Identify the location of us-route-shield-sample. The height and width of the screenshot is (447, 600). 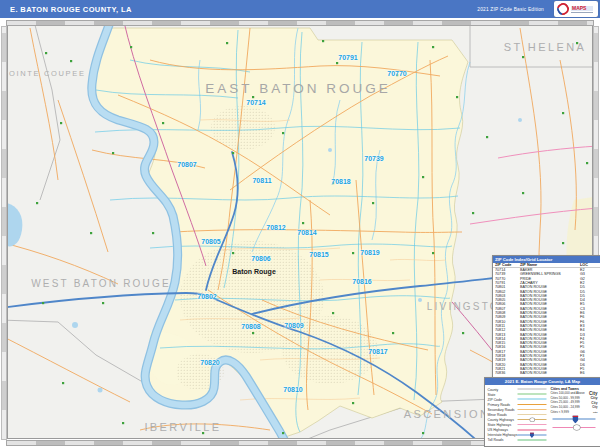
(574, 427).